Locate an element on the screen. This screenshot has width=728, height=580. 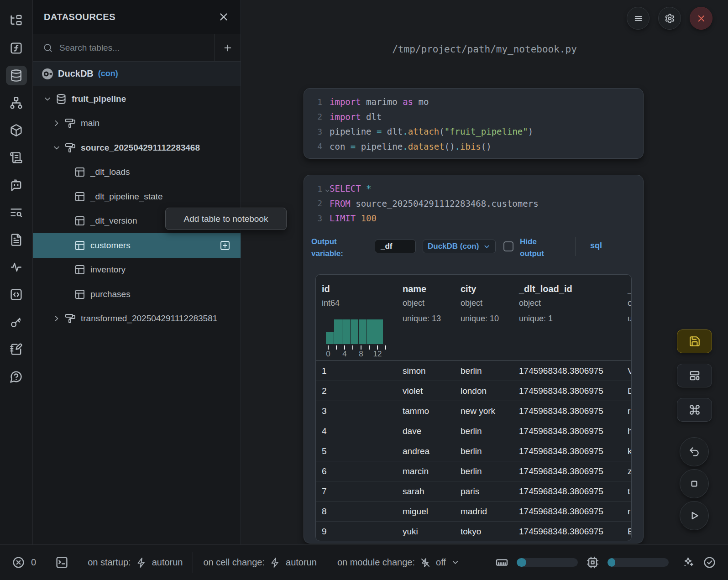
column-header-name: name is located at coordinates (414, 289).